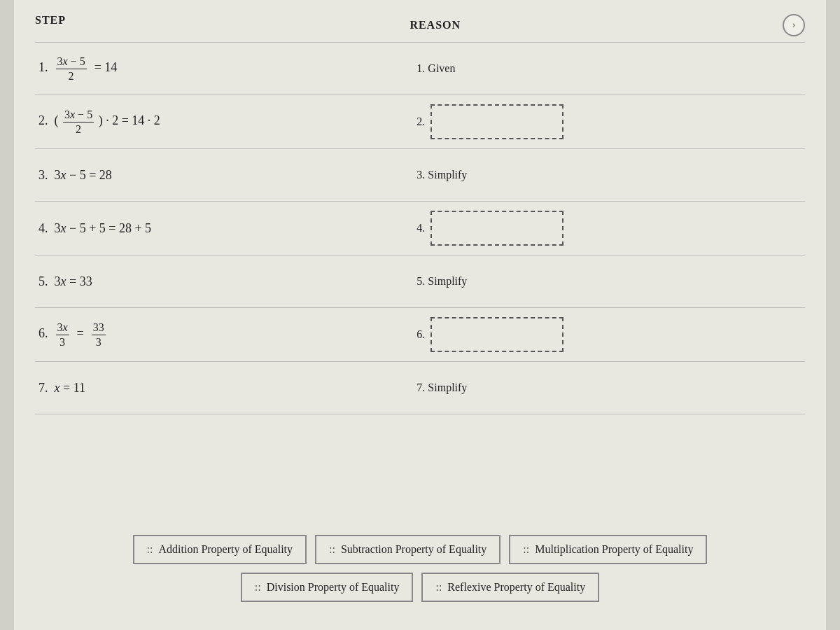  Describe the element at coordinates (45, 175) in the screenshot. I see `step-number-3: 3.` at that location.